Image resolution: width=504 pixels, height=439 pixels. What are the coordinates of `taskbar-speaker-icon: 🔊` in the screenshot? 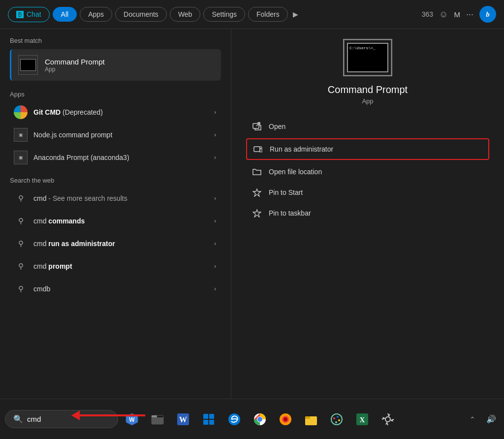 It's located at (491, 419).